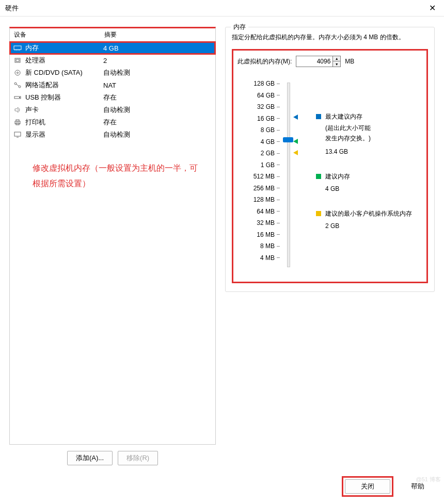 Image resolution: width=444 pixels, height=504 pixels. What do you see at coordinates (18, 97) in the screenshot?
I see `usb-icon` at bounding box center [18, 97].